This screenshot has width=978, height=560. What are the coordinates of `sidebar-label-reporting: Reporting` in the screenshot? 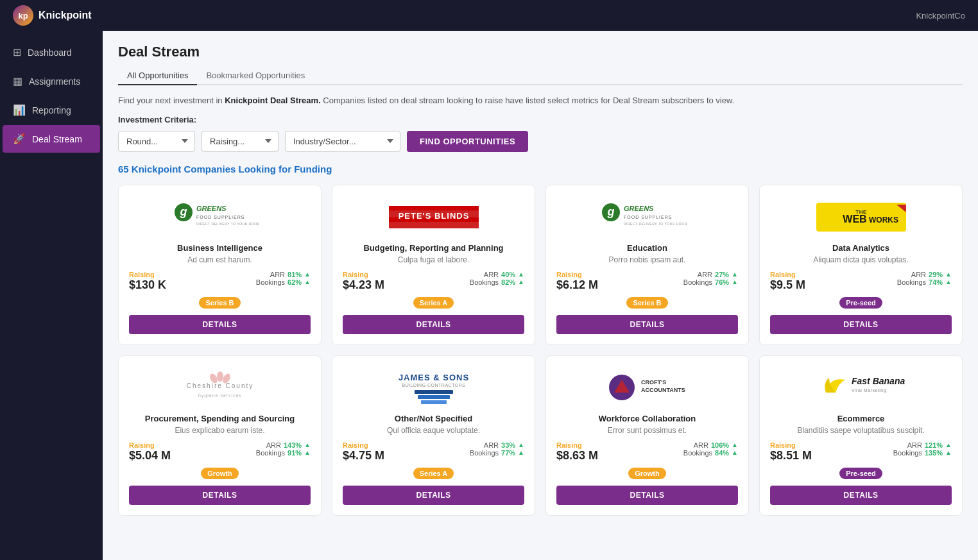 It's located at (51, 110).